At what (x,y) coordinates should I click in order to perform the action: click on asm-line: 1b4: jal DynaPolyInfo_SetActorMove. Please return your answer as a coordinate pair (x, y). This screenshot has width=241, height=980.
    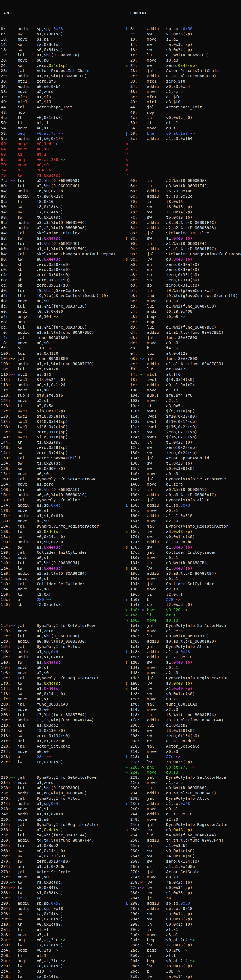
    Looking at the image, I should click on (181, 626).